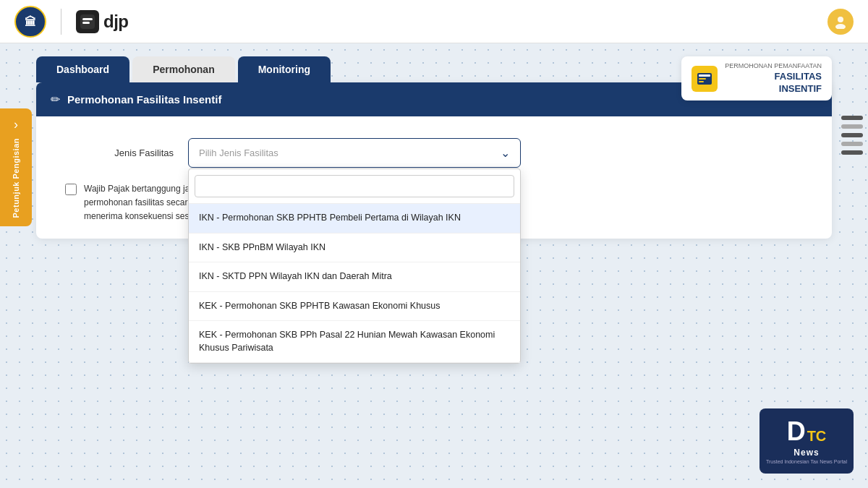 This screenshot has height=488, width=868. Describe the element at coordinates (55, 100) in the screenshot. I see `edit-icon: ✏` at that location.